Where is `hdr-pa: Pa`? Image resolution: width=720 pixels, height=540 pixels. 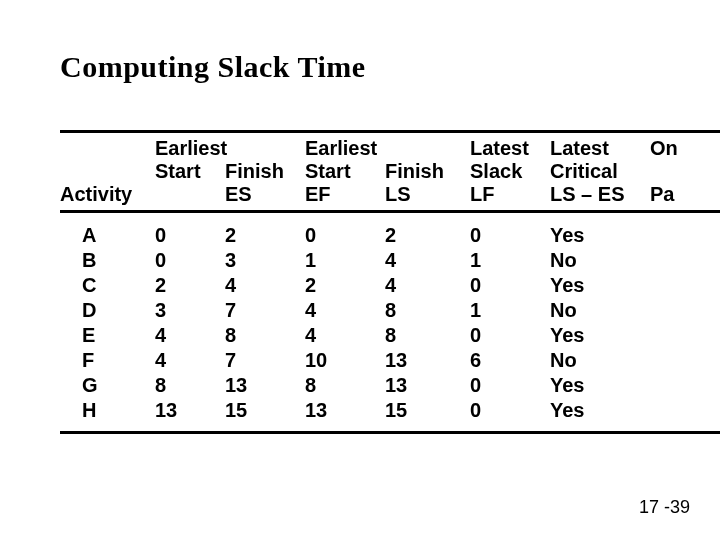 hdr-pa: Pa is located at coordinates (670, 194).